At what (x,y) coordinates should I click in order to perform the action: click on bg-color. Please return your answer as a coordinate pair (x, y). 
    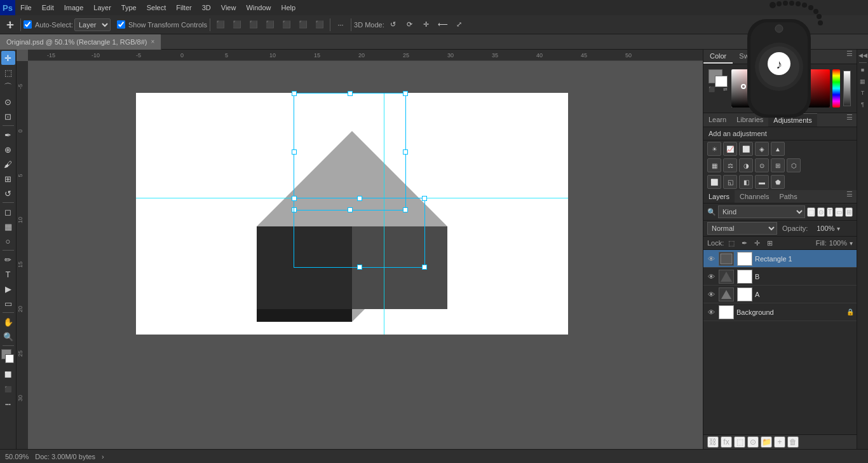
    Looking at the image, I should click on (10, 359).